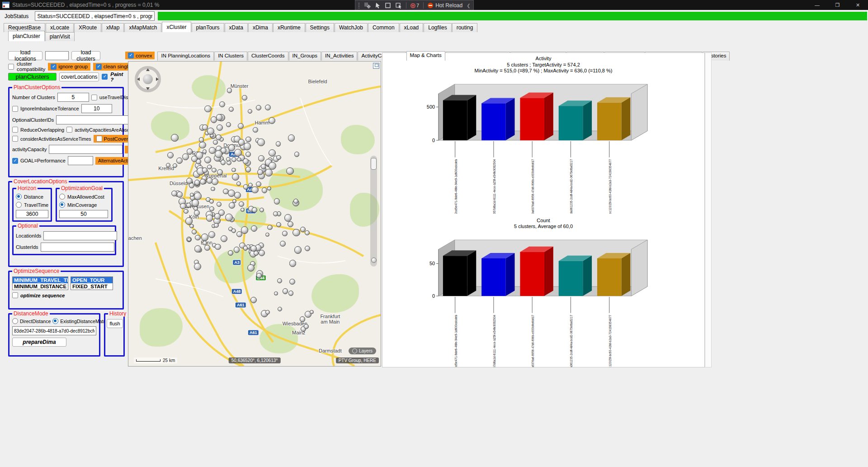 This screenshot has width=868, height=467. I want to click on main-tab-xlocate: xLocate, so click(60, 28).